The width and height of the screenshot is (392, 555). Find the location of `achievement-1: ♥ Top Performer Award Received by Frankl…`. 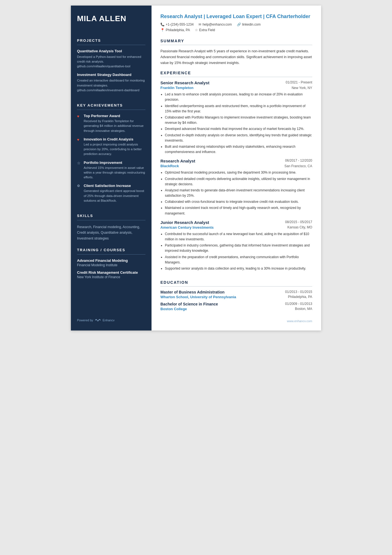

achievement-1: ♥ Top Performer Award Received by Frankl… is located at coordinates (111, 124).